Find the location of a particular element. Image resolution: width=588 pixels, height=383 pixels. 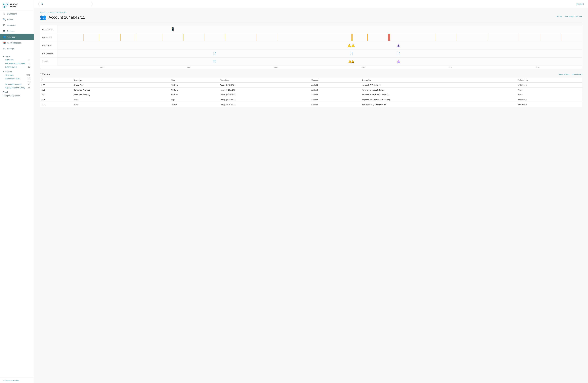

cell-type: Device Risk is located at coordinates (121, 85).